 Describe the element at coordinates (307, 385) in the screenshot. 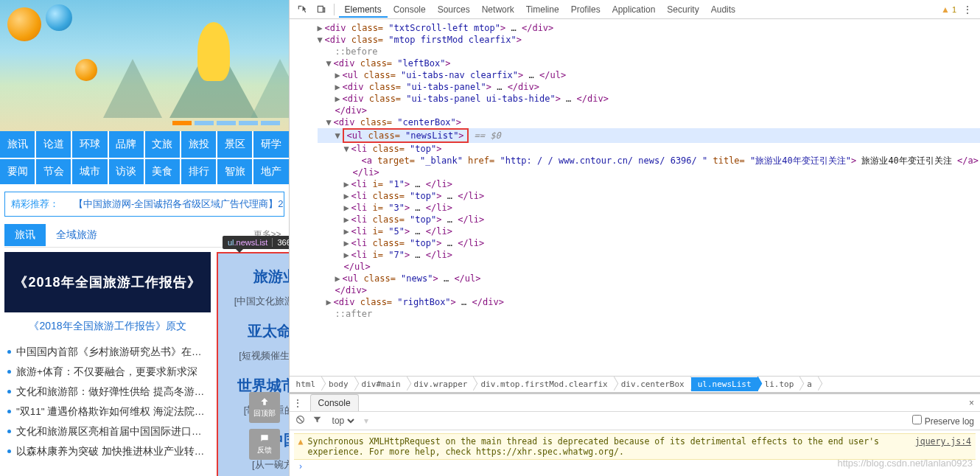

I see `breadcrumb-item: html` at that location.